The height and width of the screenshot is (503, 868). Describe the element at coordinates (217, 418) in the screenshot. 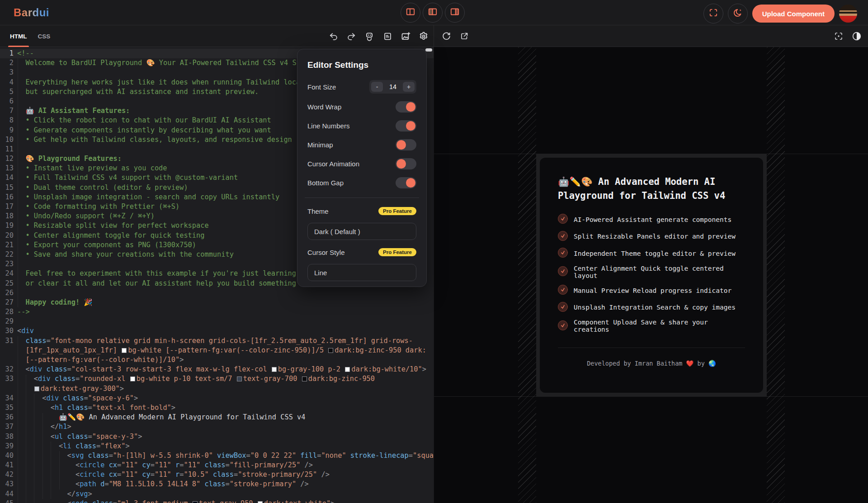

I see `code-line: 36 🤖✏️🎨 An Advanced Modern AI Playground…` at that location.